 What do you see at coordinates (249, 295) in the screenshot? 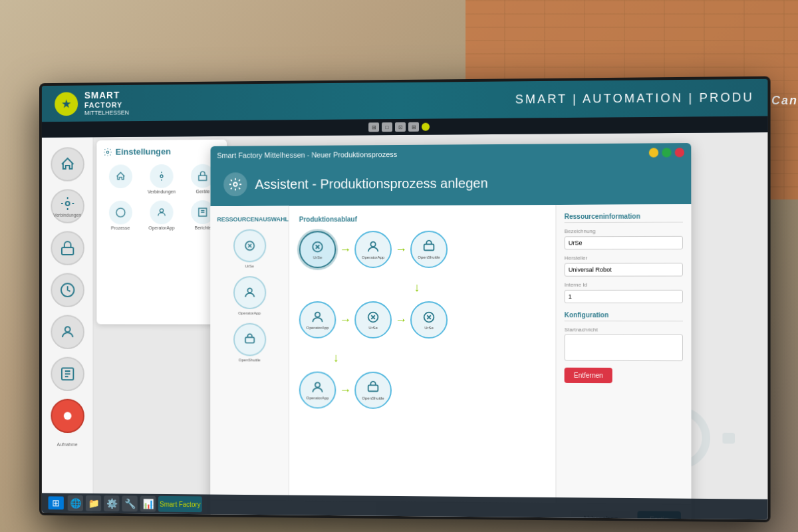
I see `resource-item-operatorapp: OperatorApp` at bounding box center [249, 295].